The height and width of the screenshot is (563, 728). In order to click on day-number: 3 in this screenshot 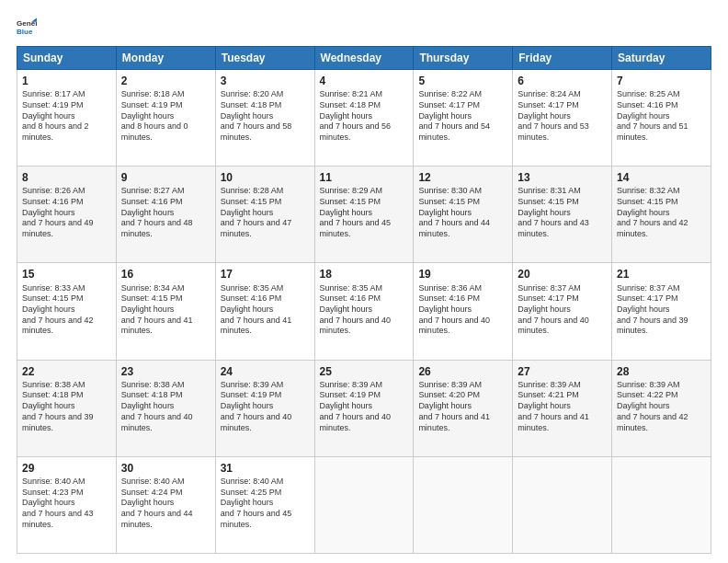, I will do `click(265, 81)`.